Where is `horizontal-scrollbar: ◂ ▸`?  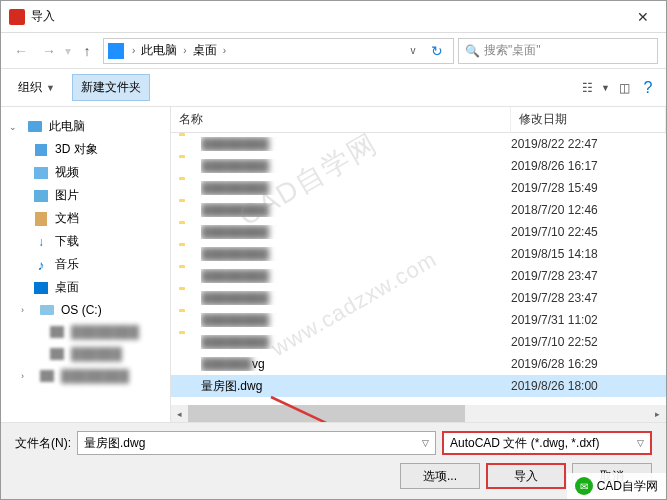
horizontal-scrollbar: ◂ ▸ is located at coordinates (418, 414).